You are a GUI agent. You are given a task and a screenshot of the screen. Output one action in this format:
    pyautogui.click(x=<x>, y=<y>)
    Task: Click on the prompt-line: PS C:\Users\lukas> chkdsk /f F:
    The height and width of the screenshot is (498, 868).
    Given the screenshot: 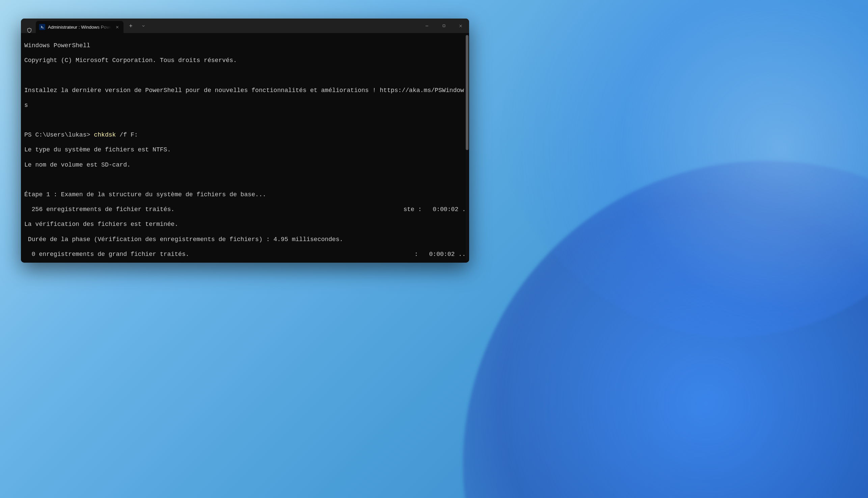 What is the action you would take?
    pyautogui.click(x=245, y=135)
    